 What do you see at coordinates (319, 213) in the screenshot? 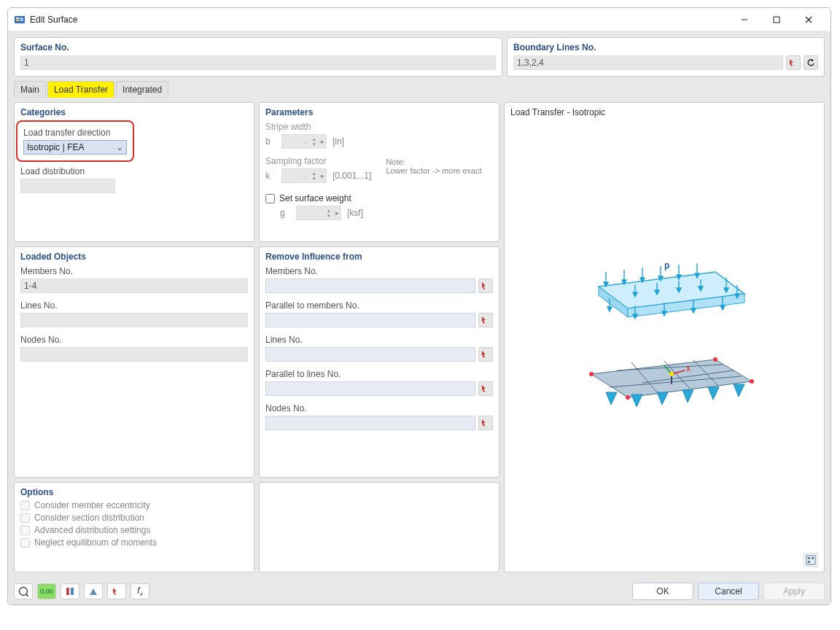
I see `weight-input: ▴▾▸` at bounding box center [319, 213].